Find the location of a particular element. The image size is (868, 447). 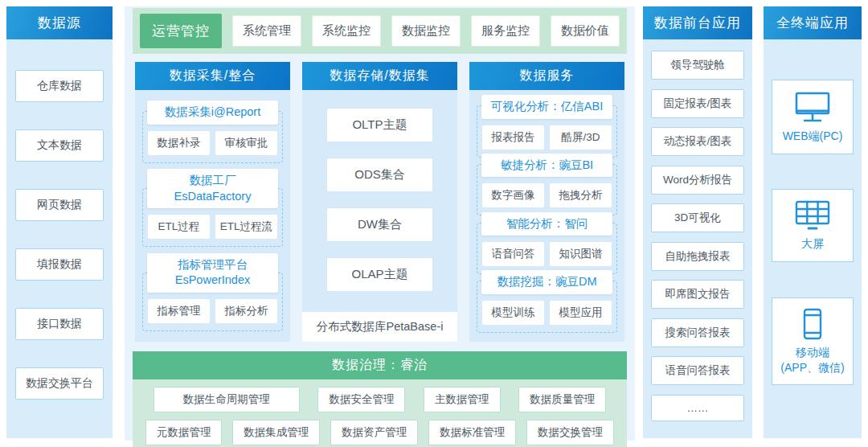

source-item-exchange-platform: 数据交换平台 is located at coordinates (59, 383).